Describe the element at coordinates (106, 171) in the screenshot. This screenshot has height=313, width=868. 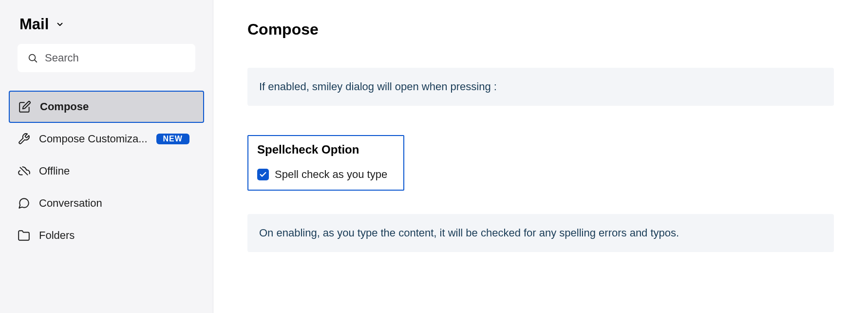
I see `sidebar-nav: Compose Compose Customiza... NEW Offline` at that location.